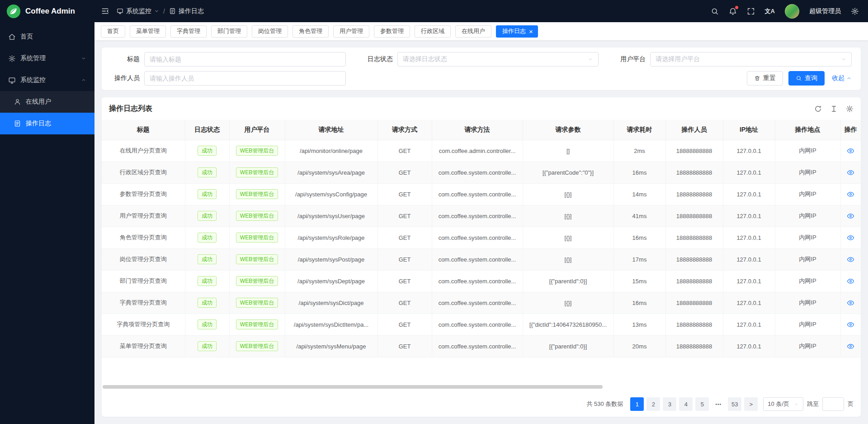 The height and width of the screenshot is (424, 868). Describe the element at coordinates (148, 32) in the screenshot. I see `tab-菜单管理: 菜单管理` at that location.